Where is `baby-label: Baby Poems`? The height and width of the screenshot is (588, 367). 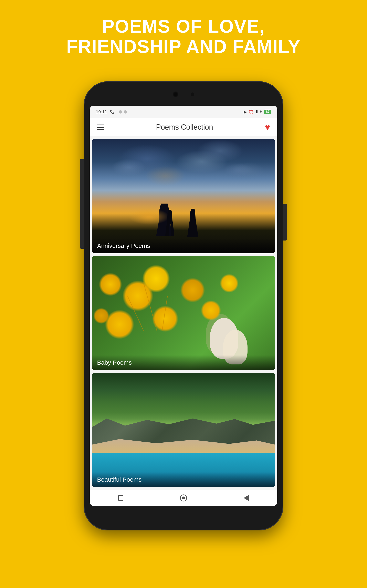
baby-label: Baby Poems is located at coordinates (184, 363).